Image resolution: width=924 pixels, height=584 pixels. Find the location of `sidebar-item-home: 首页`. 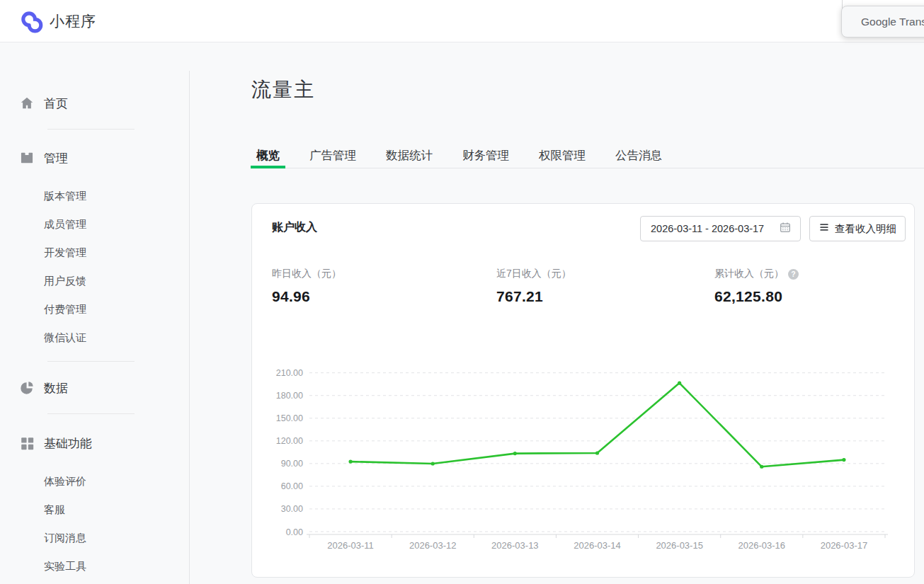

sidebar-item-home: 首页 is located at coordinates (95, 103).